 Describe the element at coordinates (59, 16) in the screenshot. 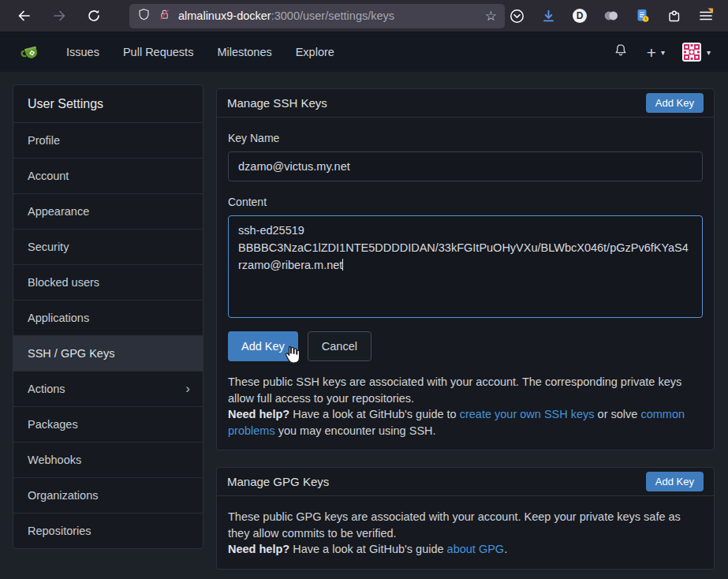

I see `forward-icon` at that location.